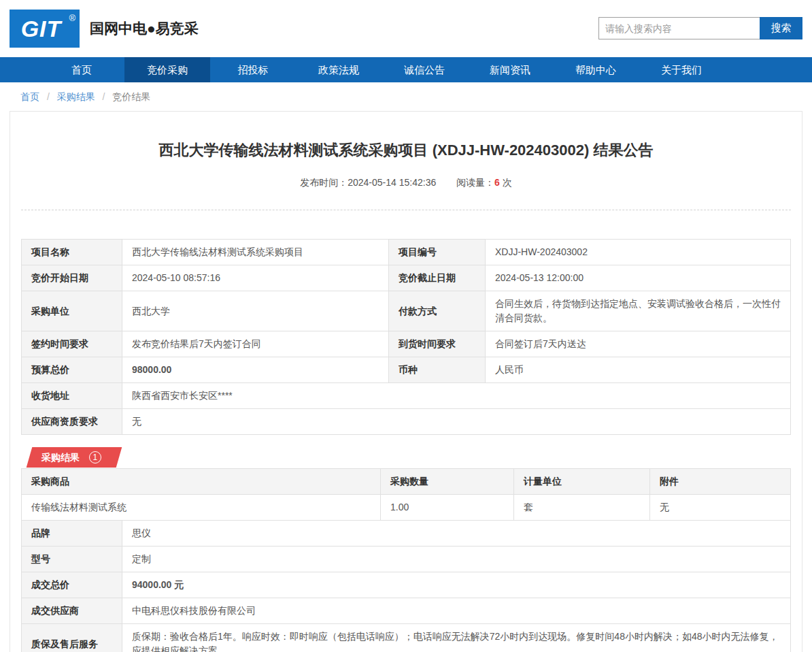 This screenshot has width=812, height=652. Describe the element at coordinates (406, 150) in the screenshot. I see `page-title: 西北大学传输线法材料测试系统采购项目 (XDJJ-HW-202403002) 结…` at that location.